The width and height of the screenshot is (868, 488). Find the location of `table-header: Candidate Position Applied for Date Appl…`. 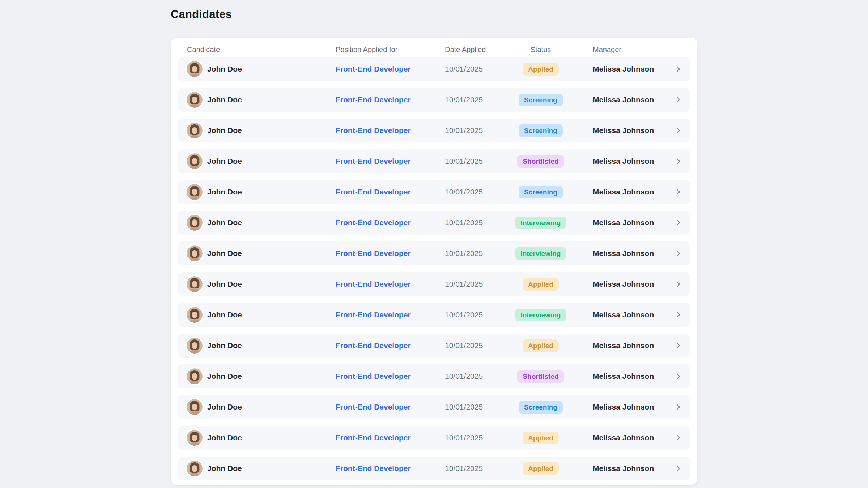

table-header: Candidate Position Applied for Date Appl… is located at coordinates (434, 50).